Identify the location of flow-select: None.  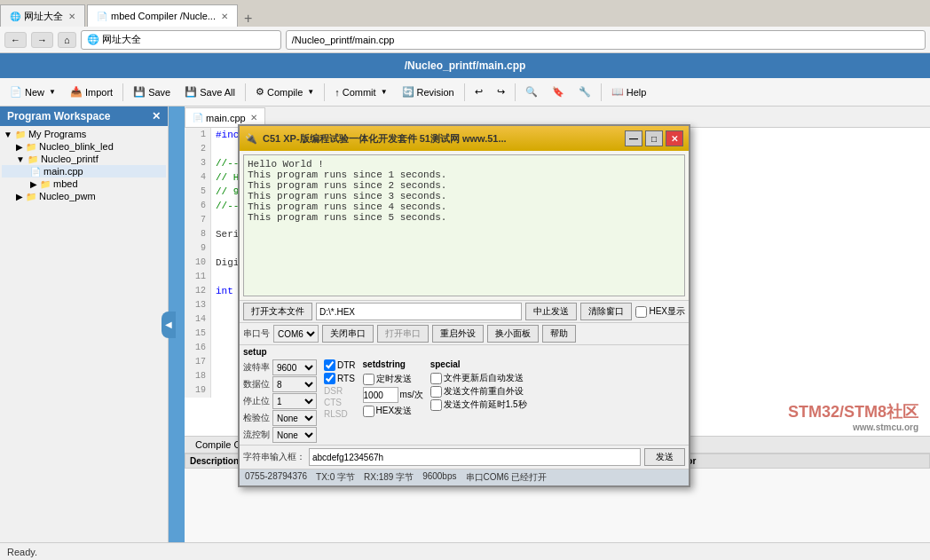
(295, 435).